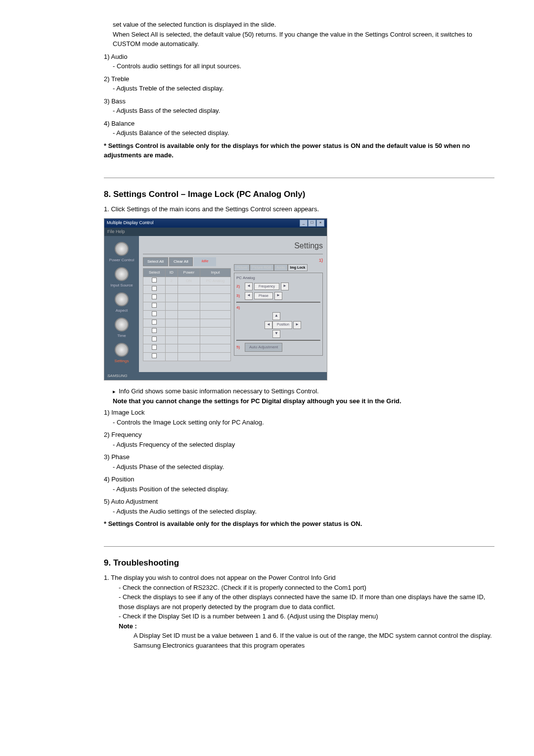 The height and width of the screenshot is (756, 534). Describe the element at coordinates (233, 304) in the screenshot. I see `main-area: Settings Select All Clear All Idle Selec…` at that location.